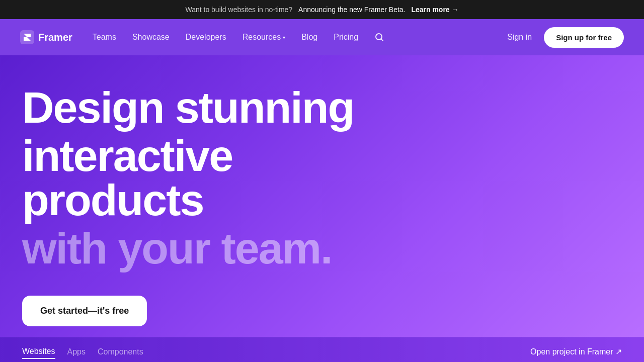 This screenshot has width=644, height=362. I want to click on hero-title-line2: interactive products, so click(213, 178).